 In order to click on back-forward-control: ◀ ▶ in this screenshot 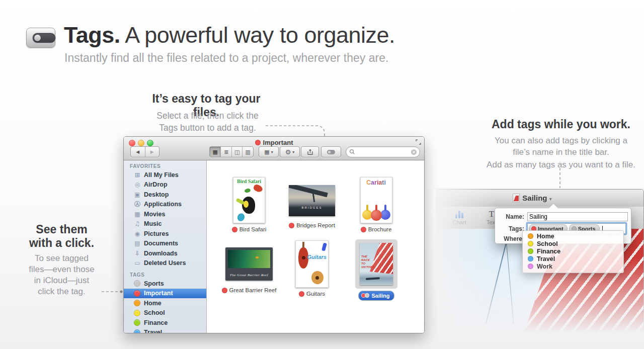, I will do `click(145, 152)`.